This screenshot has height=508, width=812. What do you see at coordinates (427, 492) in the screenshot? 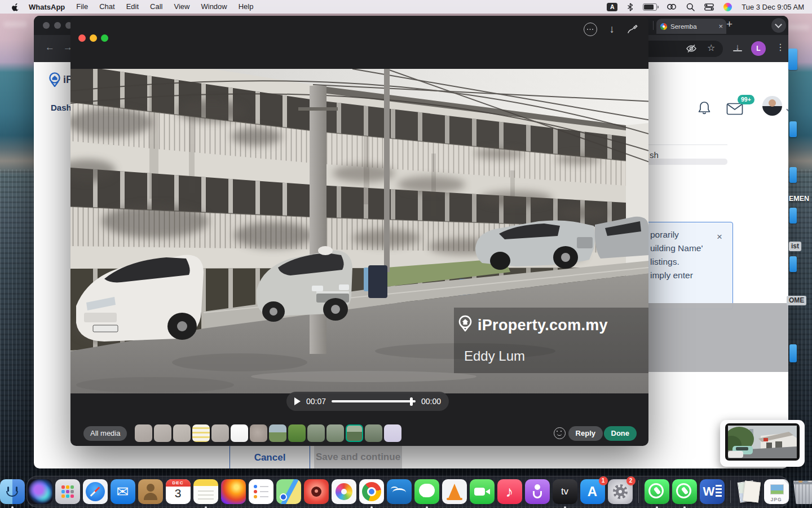
I see `dock-messages-icon` at bounding box center [427, 492].